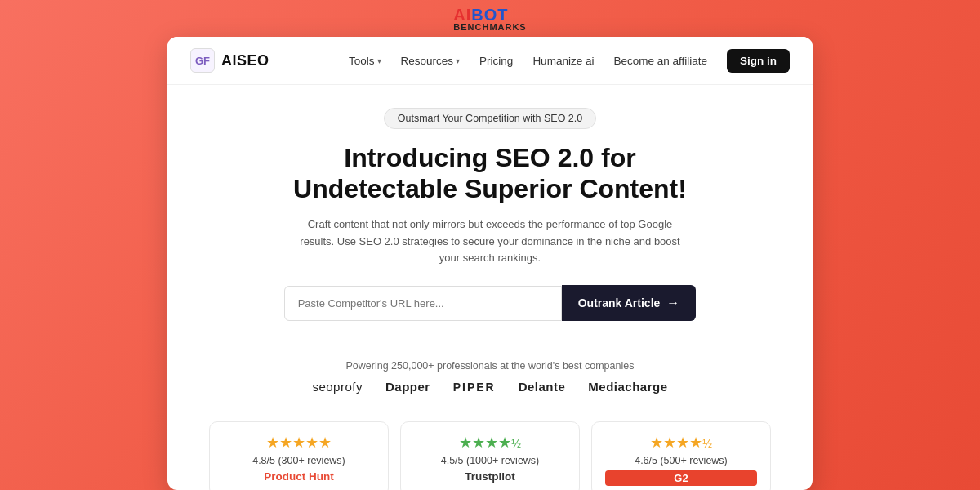 The height and width of the screenshot is (490, 980). I want to click on top-banner: AI BOT BENCHMARKS, so click(490, 18).